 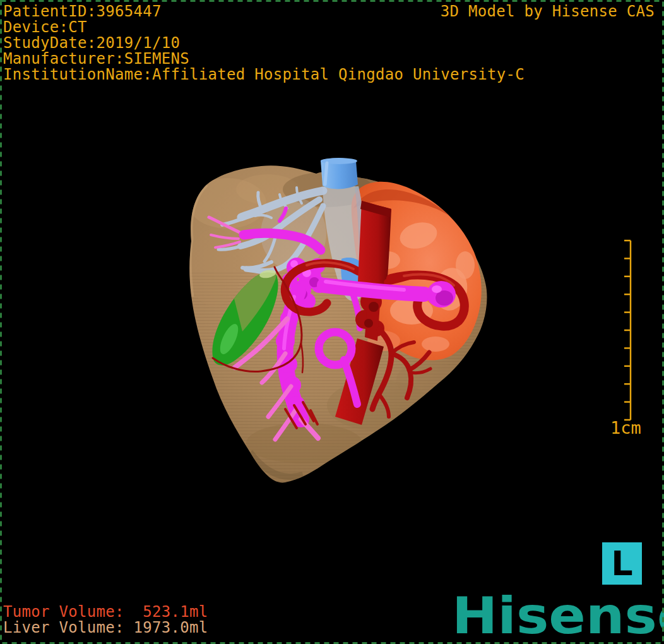 What do you see at coordinates (264, 43) in the screenshot?
I see `study-date-line: StudyDate:2019/1/10` at bounding box center [264, 43].